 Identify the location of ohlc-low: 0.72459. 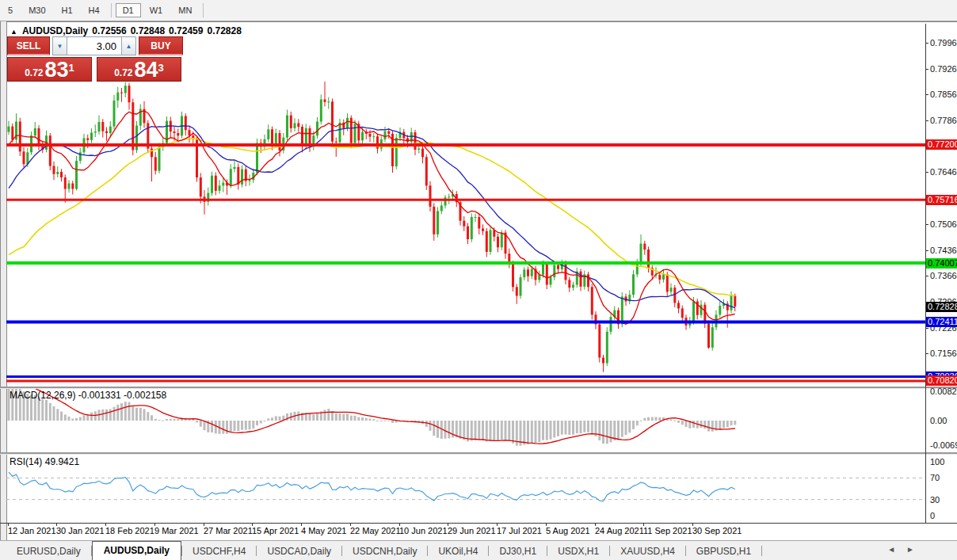
(185, 31).